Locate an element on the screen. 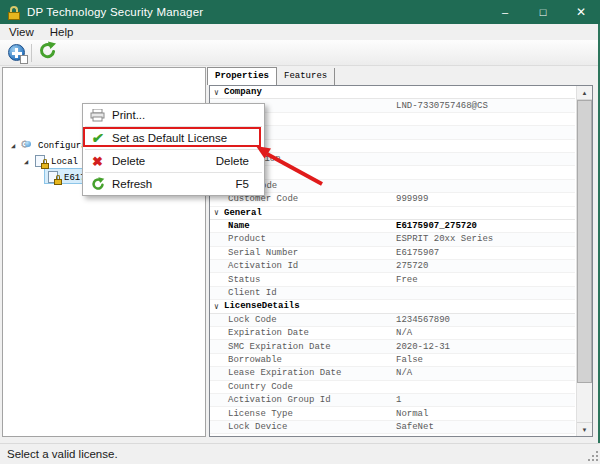 The height and width of the screenshot is (464, 600). property-row: Serial NumberE6175907 is located at coordinates (392, 254).